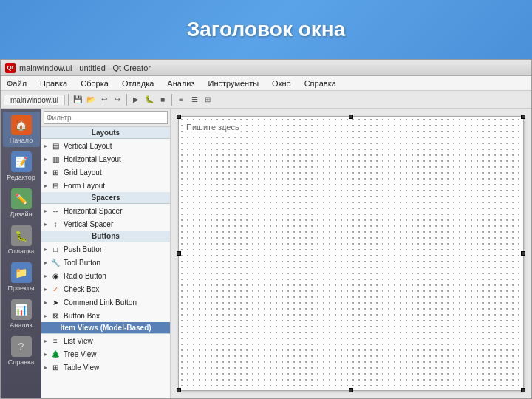 Image resolution: width=532 pixels, height=399 pixels. Describe the element at coordinates (85, 276) in the screenshot. I see `widget-label: Radio Button` at that location.